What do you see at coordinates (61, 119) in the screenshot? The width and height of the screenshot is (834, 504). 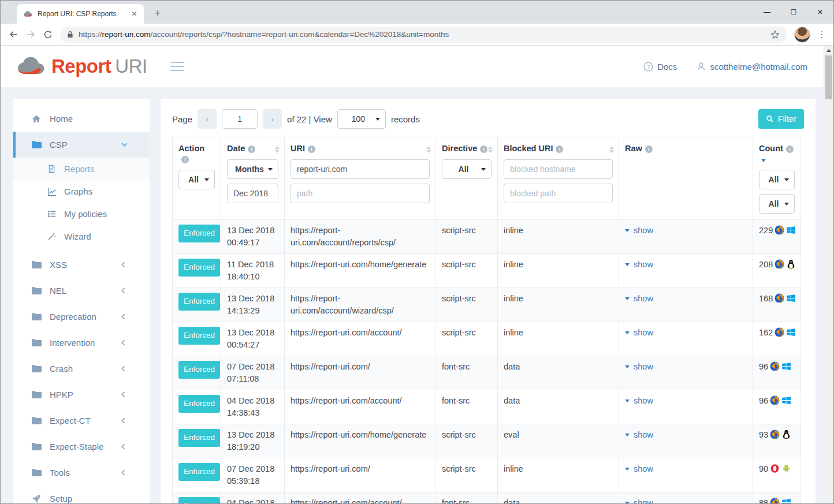 I see `sidebar-item-label: Home` at bounding box center [61, 119].